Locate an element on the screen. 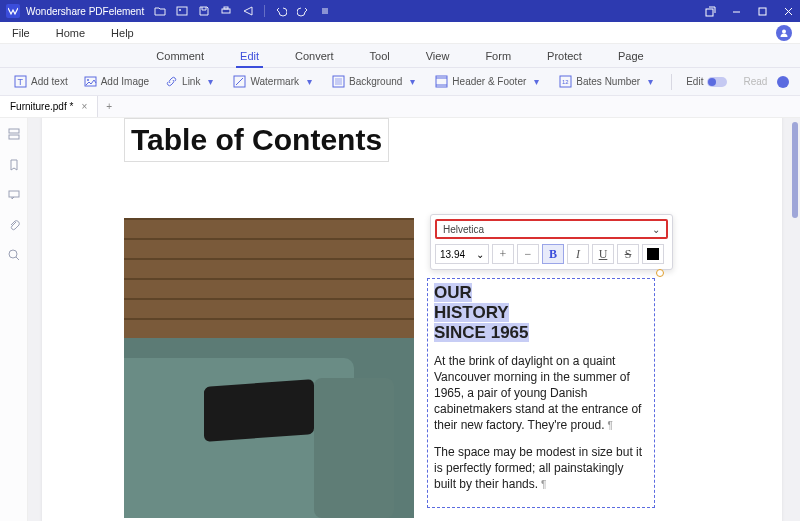  app-logo is located at coordinates (13, 11).